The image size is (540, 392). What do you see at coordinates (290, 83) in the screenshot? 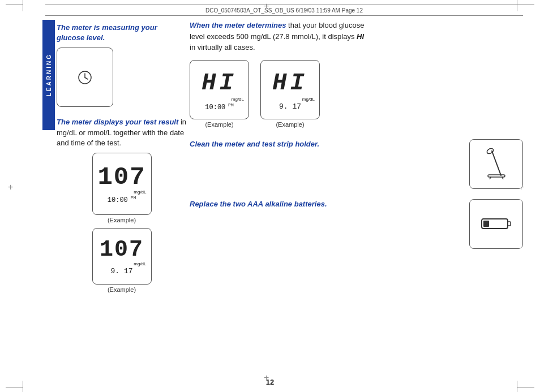
I see `hi-display2-number-row: HI` at bounding box center [290, 83].